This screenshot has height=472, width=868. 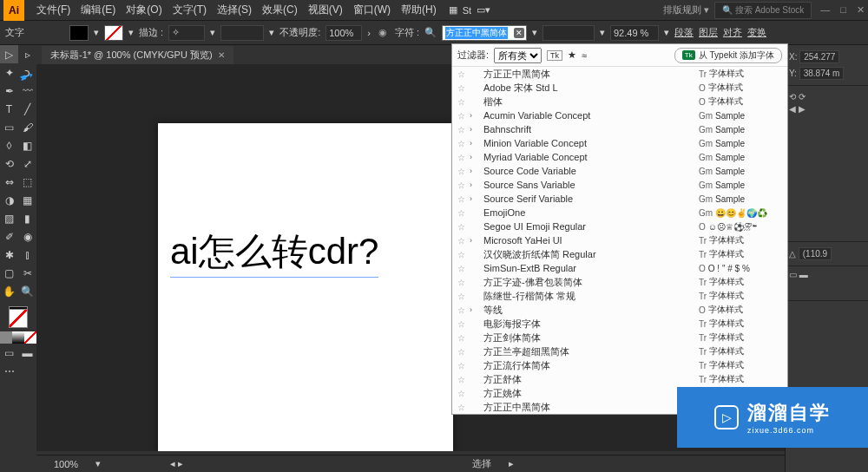 I want to click on maximize-button: □, so click(x=844, y=10).